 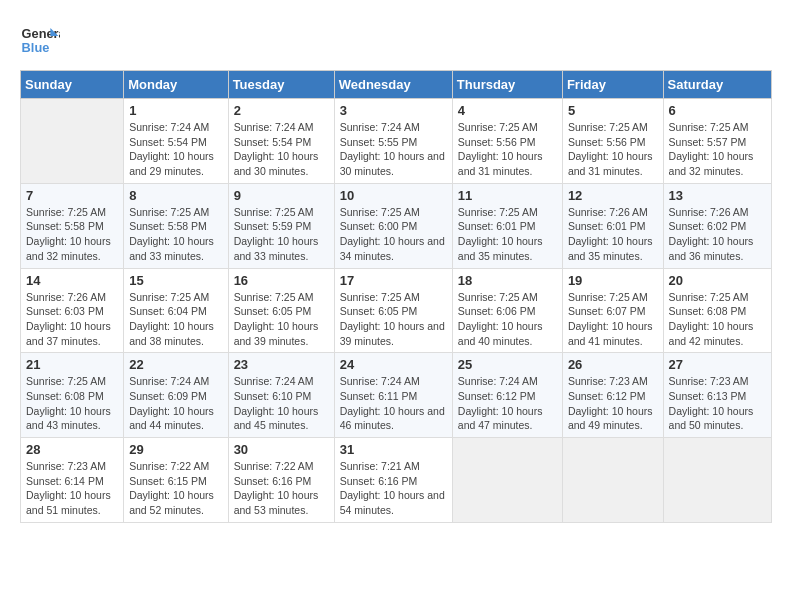 What do you see at coordinates (72, 364) in the screenshot?
I see `day-number: 21` at bounding box center [72, 364].